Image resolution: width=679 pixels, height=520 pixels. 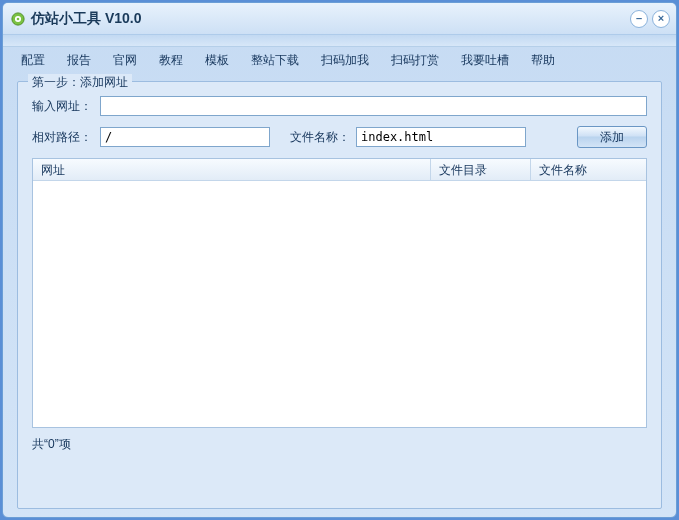 I want to click on table-header: 网址 文件目录 文件名称, so click(x=340, y=170).